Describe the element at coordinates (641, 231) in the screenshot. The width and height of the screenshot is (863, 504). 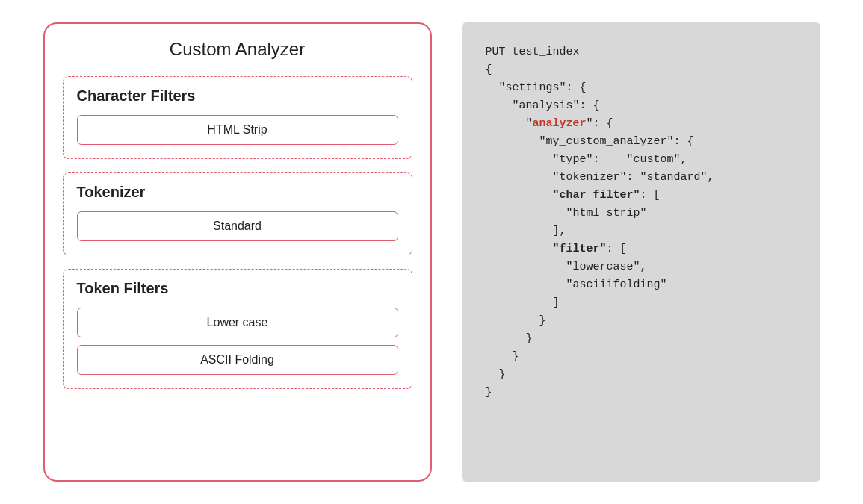
I see `code-line-11: ],` at that location.